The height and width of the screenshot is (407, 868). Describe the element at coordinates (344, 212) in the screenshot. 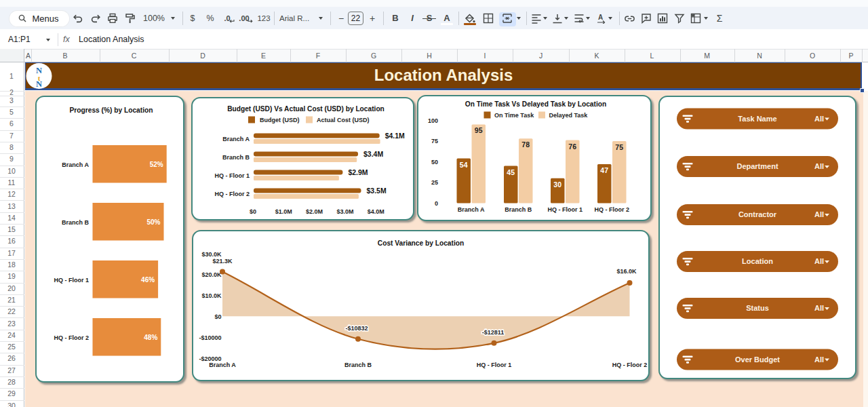

I see `svg-text: $3.0M` at that location.